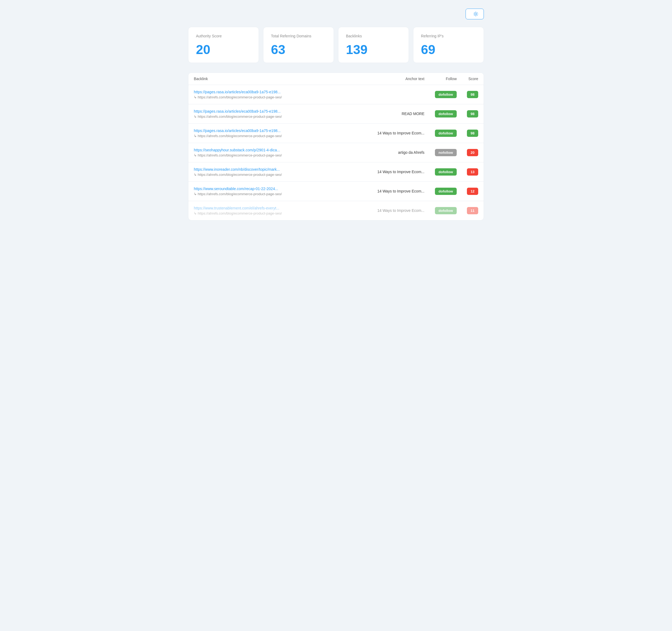  I want to click on stat-label-3: Referring IP's, so click(448, 36).